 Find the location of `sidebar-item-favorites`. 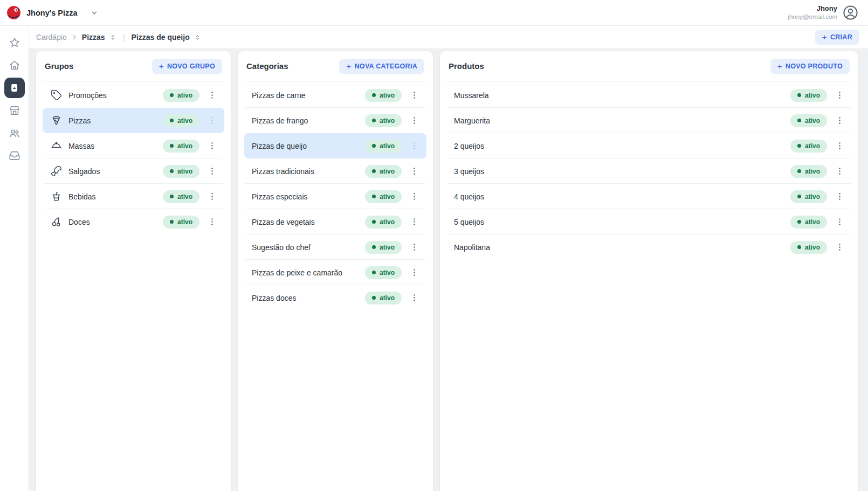

sidebar-item-favorites is located at coordinates (15, 43).